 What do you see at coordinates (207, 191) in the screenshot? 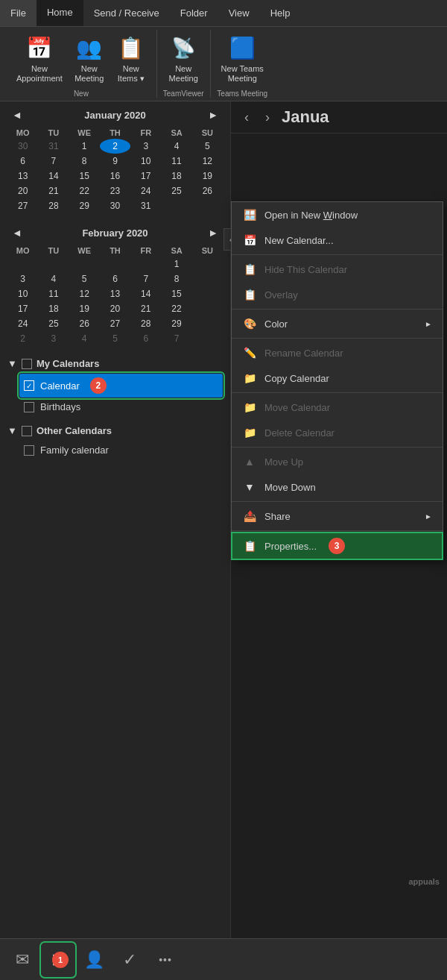
I see `jan-w4-d7: 26` at bounding box center [207, 191].